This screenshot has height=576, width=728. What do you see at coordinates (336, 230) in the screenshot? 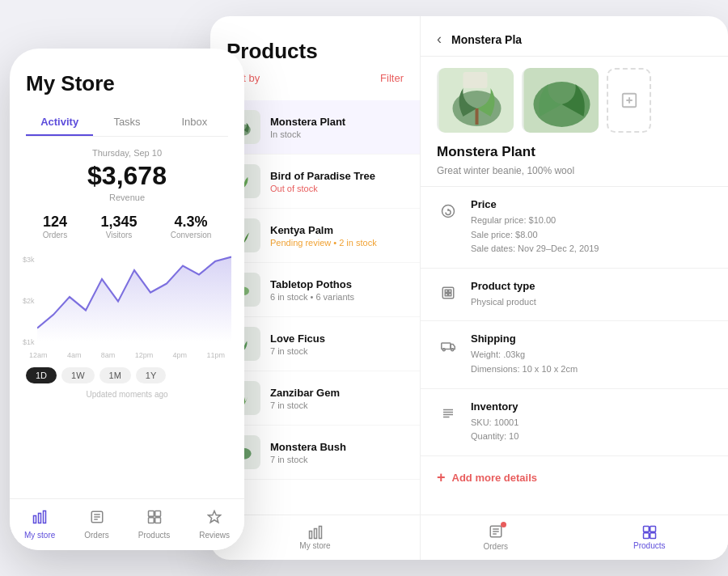
I see `product-name-kentya-palm: Kentya Palm` at bounding box center [336, 230].